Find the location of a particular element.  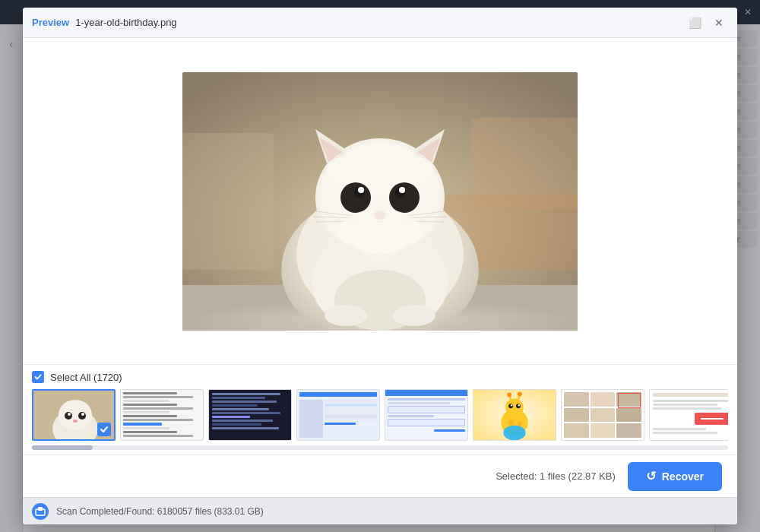

fm-main is located at coordinates (351, 419).